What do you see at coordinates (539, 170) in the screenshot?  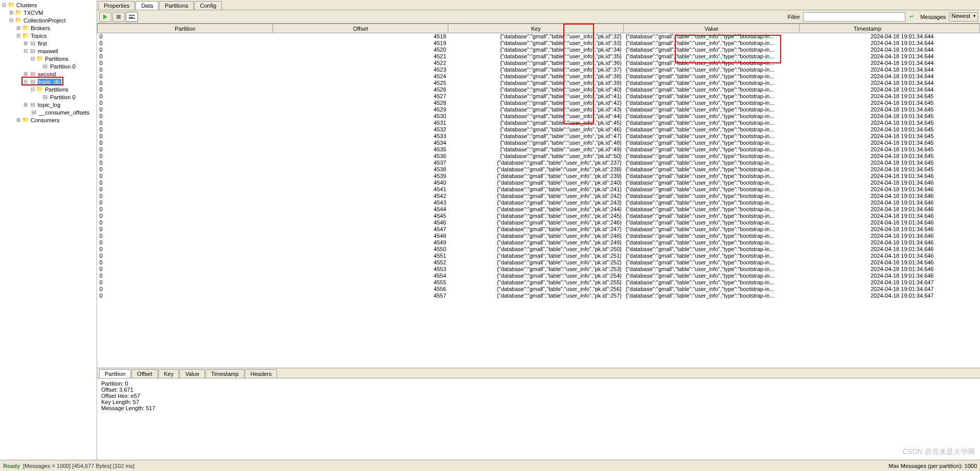 I see `table-row: 04538{"database":"gmall","table":"user_i…` at bounding box center [539, 170].